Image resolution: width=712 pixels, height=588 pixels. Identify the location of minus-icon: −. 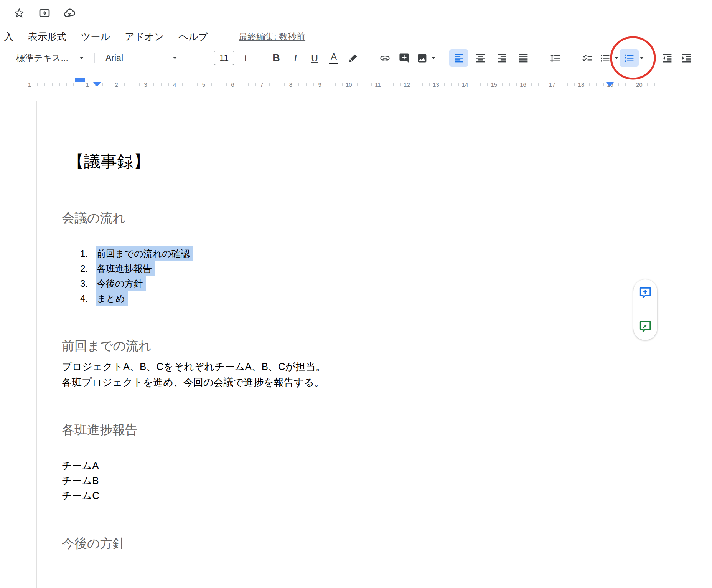
(203, 58).